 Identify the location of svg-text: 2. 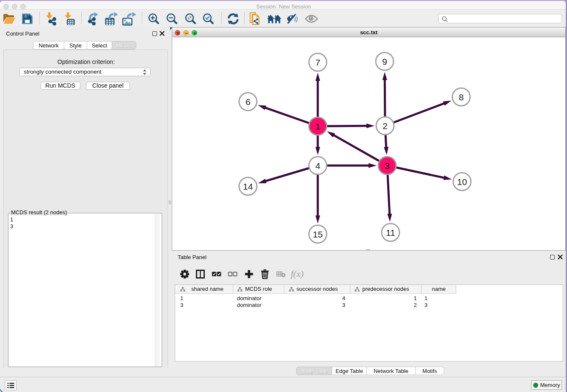
(385, 126).